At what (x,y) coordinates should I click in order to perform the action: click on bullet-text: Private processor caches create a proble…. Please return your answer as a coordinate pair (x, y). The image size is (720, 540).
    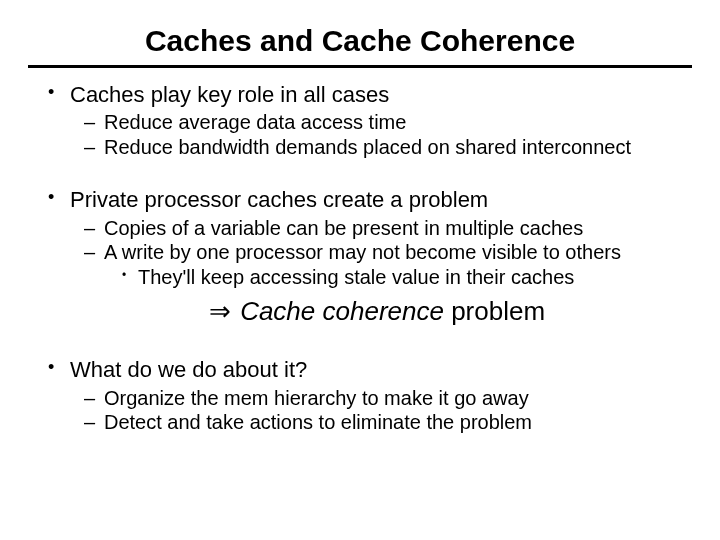
    Looking at the image, I should click on (279, 200).